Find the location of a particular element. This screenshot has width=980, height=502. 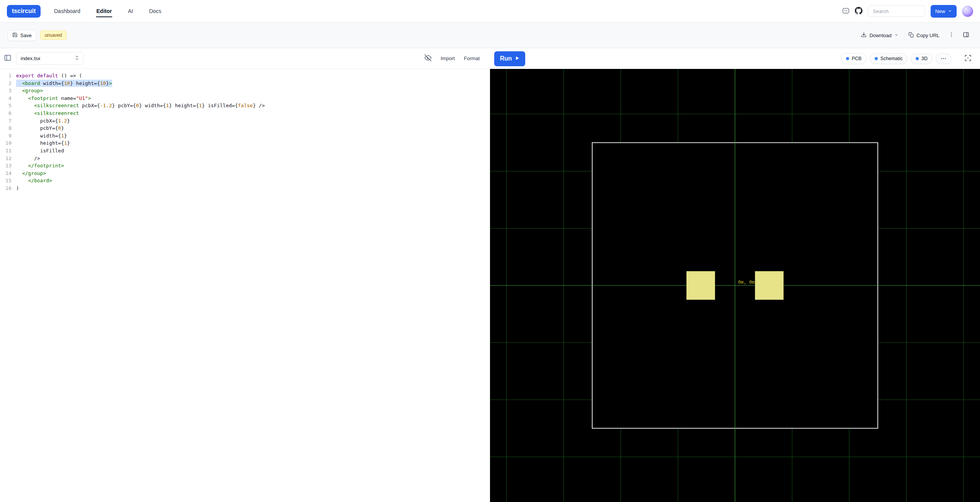

line-number: 11 is located at coordinates (6, 151).